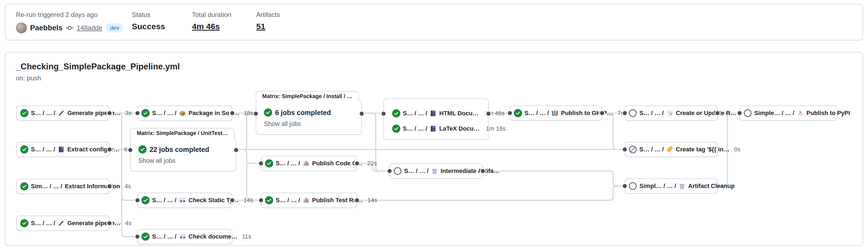 The height and width of the screenshot is (250, 868). I want to click on job-node-package-in-source: S… / … / Package in Sou… 18s, so click(185, 113).